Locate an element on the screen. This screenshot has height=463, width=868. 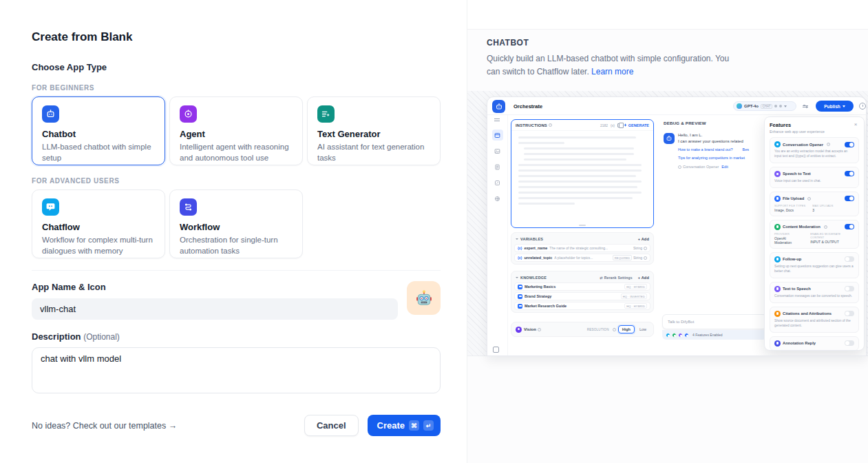
advanced-cards: Chatflow Workflow for complex multi-turn… is located at coordinates (236, 224).